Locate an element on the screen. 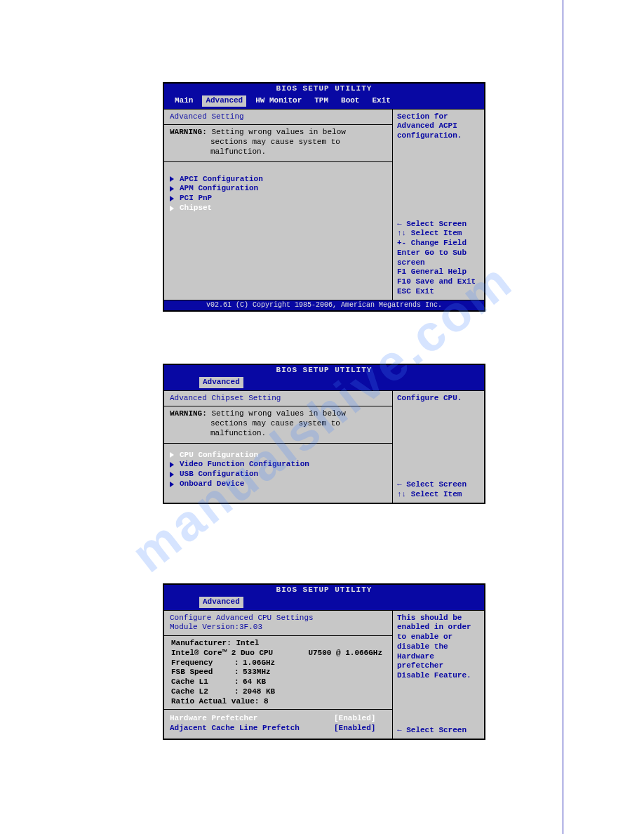  menu-label: CPU Configuration is located at coordinates (219, 456).